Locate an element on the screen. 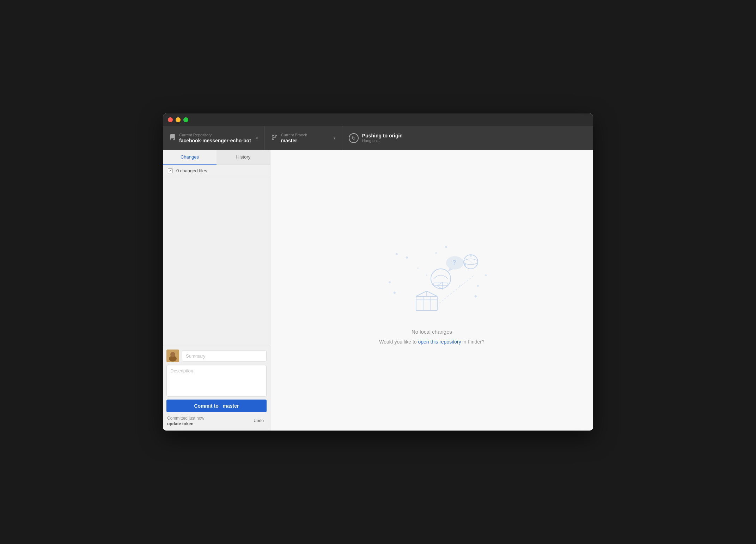 The height and width of the screenshot is (544, 756). tab-history: History is located at coordinates (243, 157).